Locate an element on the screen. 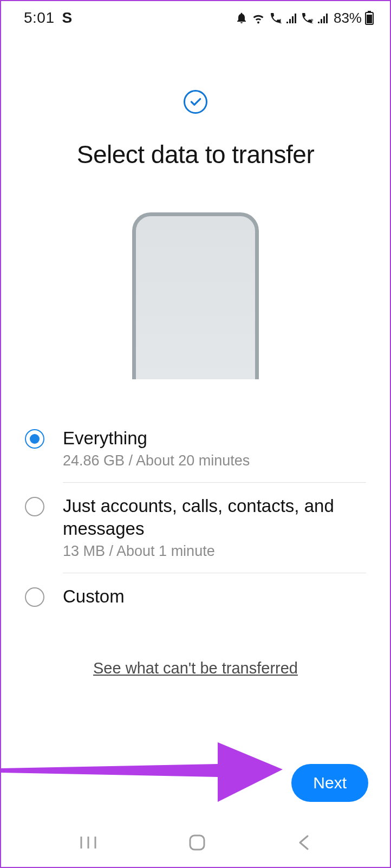 The image size is (391, 868). svg-text: 2 is located at coordinates (312, 22).